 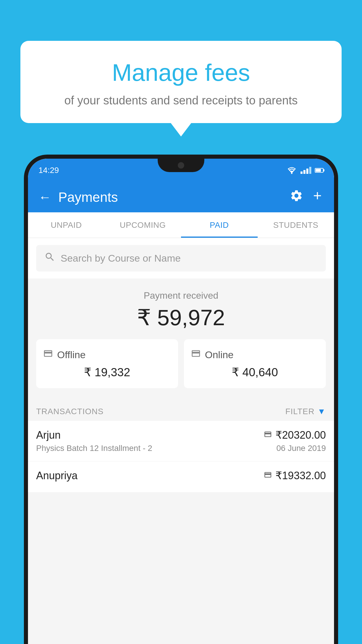 What do you see at coordinates (143, 225) in the screenshot?
I see `tab-upcoming: UPCOMING` at bounding box center [143, 225].